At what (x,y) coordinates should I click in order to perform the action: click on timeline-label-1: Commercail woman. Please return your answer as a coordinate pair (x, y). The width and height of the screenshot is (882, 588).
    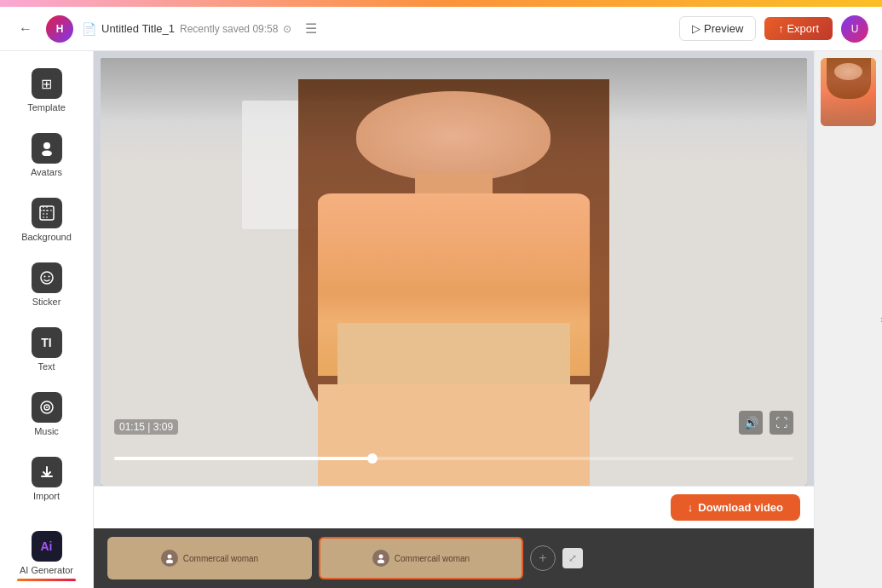
    Looking at the image, I should click on (221, 559).